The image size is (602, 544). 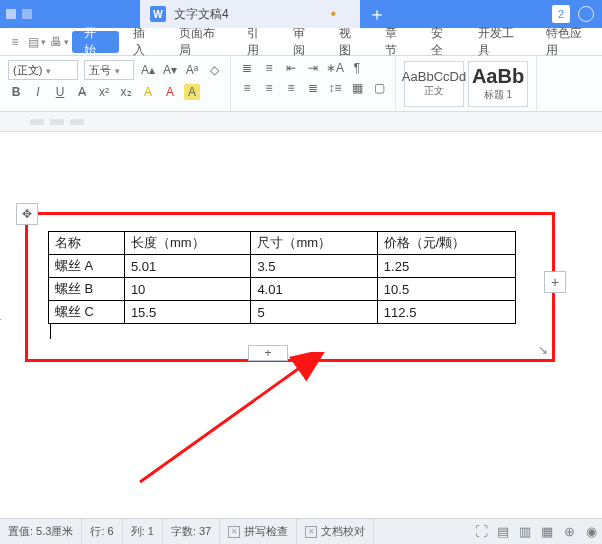 I want to click on cell: 螺丝 B, so click(x=87, y=290).